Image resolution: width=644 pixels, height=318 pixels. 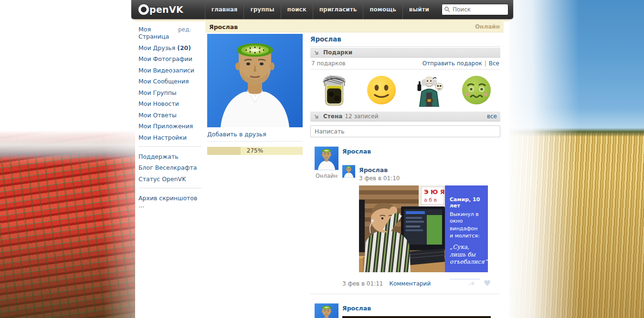 What do you see at coordinates (320, 10) in the screenshot?
I see `navbar-menu: главная группы поиск пригласить помощь в…` at bounding box center [320, 10].